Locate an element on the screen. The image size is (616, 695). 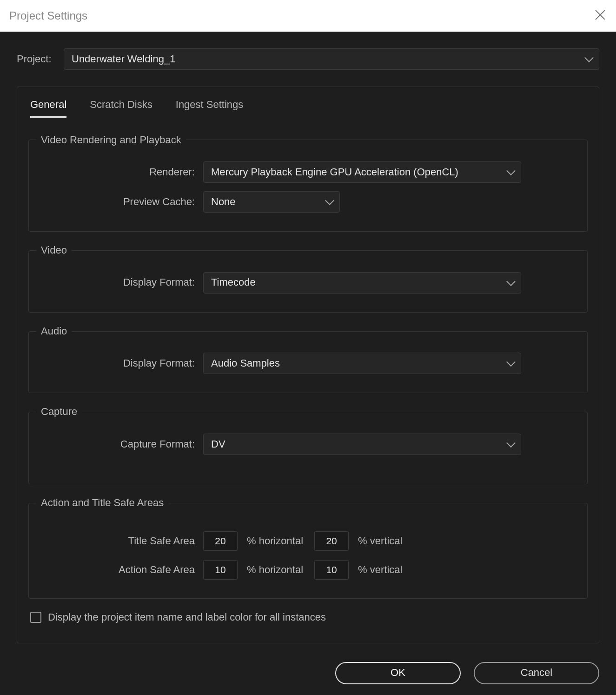
tab-ingest-settings: Ingest Settings is located at coordinates (210, 108).